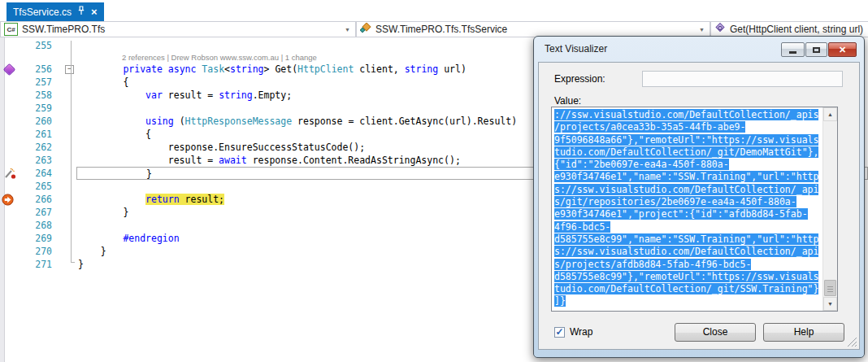  I want to click on line-number: 263, so click(42, 160).